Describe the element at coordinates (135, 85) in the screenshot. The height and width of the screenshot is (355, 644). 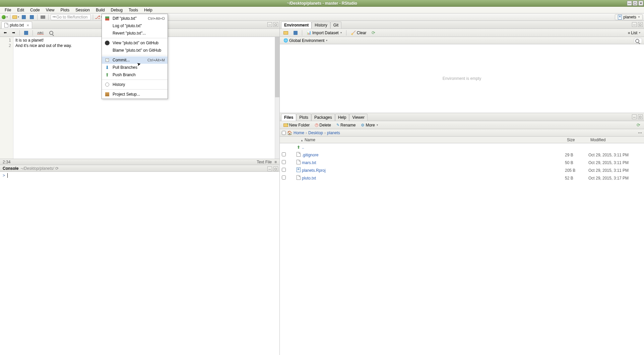
I see `git-history-item: History` at that location.